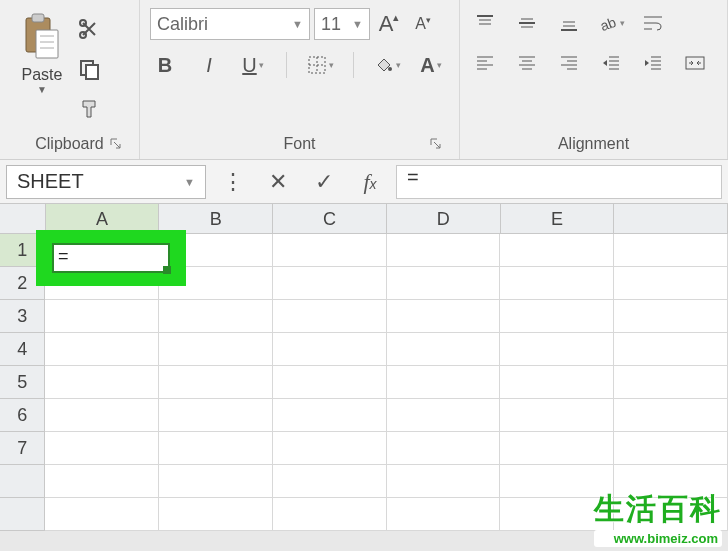 Image resolution: width=728 pixels, height=551 pixels. I want to click on column-header-e: E, so click(558, 219).